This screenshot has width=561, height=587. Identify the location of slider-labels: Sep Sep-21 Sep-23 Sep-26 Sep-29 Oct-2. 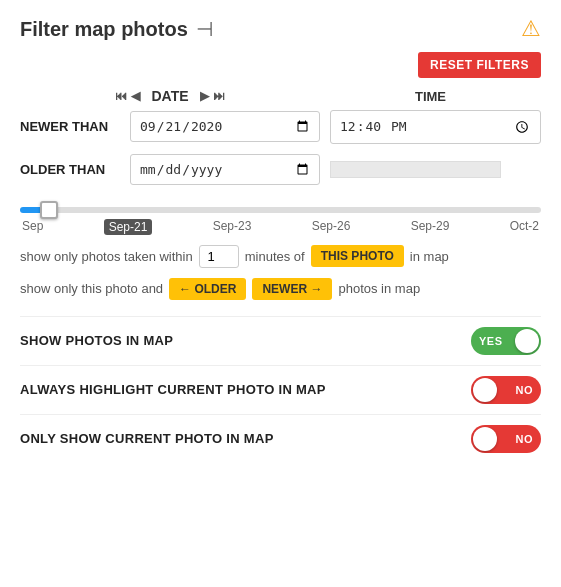
(280, 227).